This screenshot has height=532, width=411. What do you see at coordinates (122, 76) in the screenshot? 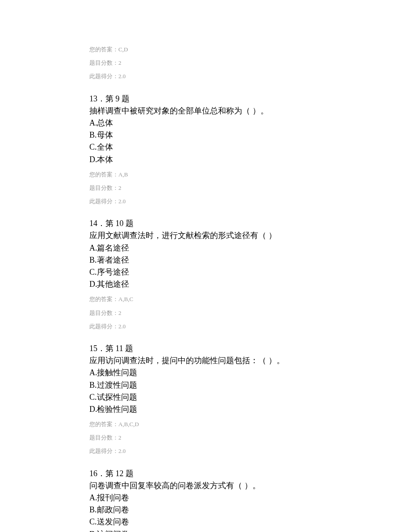
I see `prev-earned-value: 2.0` at bounding box center [122, 76].